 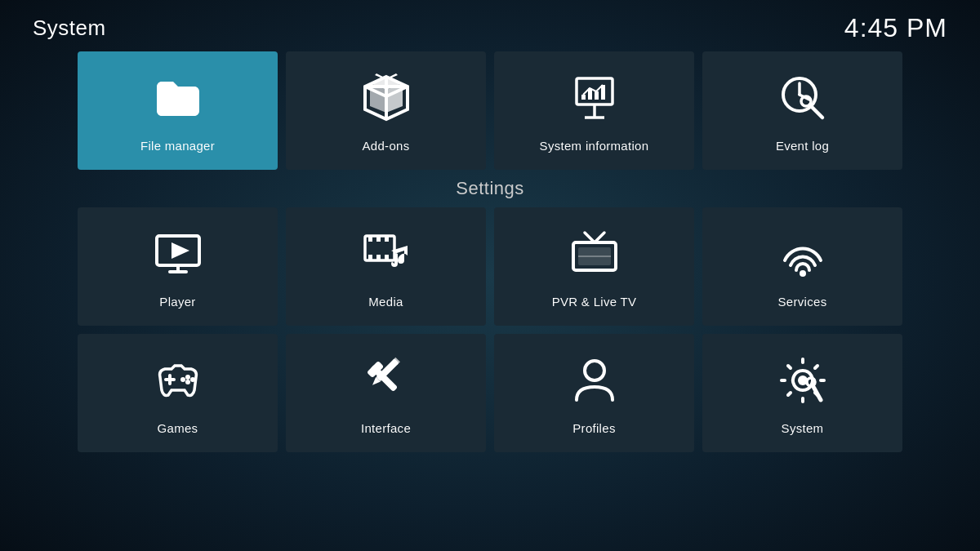 What do you see at coordinates (385, 393) in the screenshot?
I see `menu-item-interface: Interface` at bounding box center [385, 393].